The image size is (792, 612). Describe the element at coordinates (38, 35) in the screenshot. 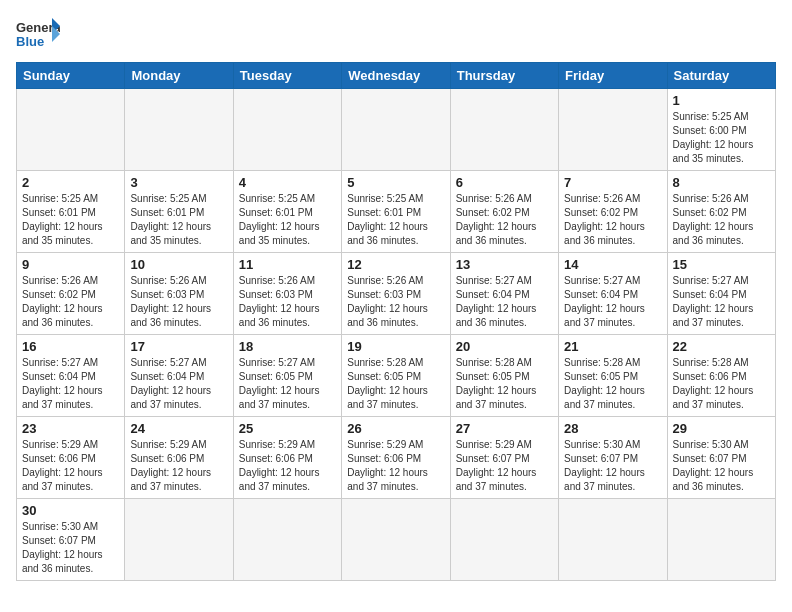

I see `logo: General Blue` at that location.